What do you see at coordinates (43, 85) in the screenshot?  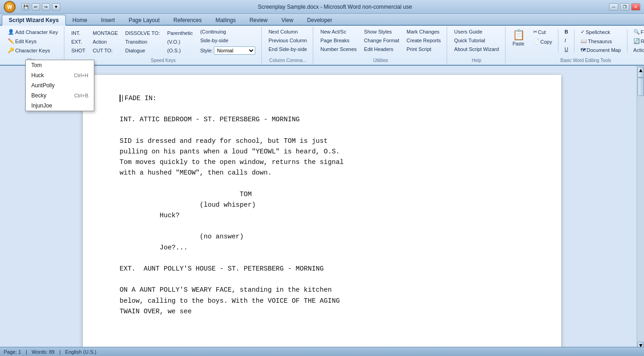 I see `dropdown-auntpolly-label: AuntPolly` at bounding box center [43, 85].